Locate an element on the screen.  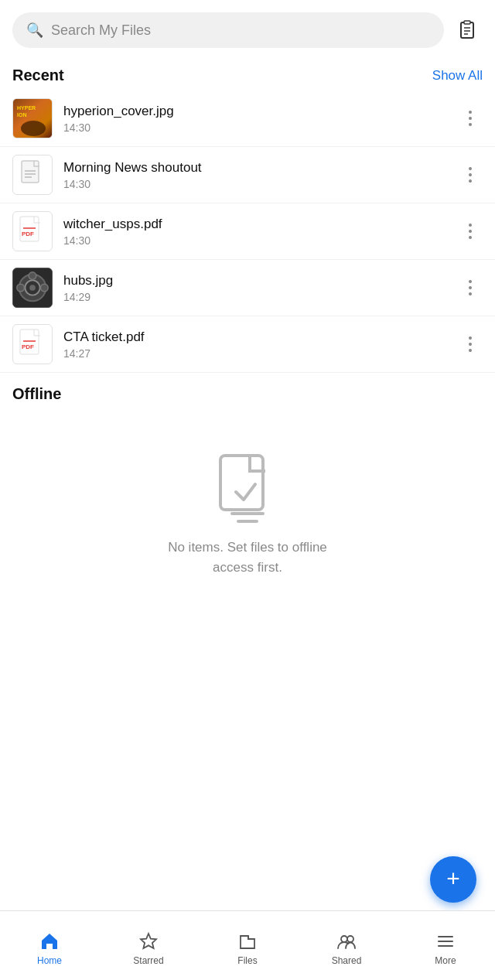
search-icon: 🔍 is located at coordinates (35, 30).